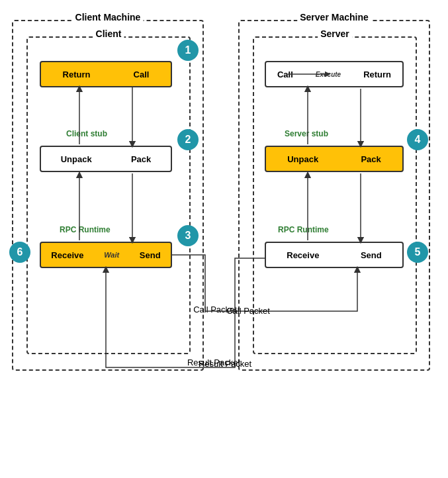  I want to click on call-packet-text: Call Packet, so click(248, 311).